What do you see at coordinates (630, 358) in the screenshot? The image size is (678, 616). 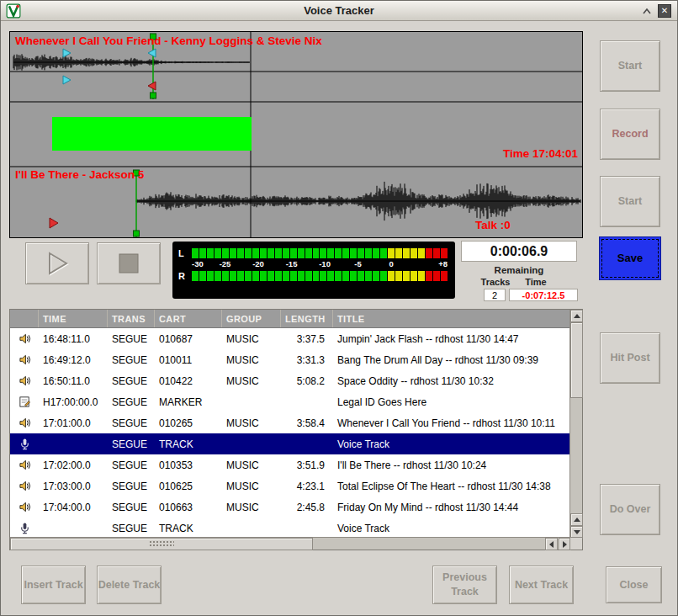 I see `hit-post-button: Hit Post` at bounding box center [630, 358].